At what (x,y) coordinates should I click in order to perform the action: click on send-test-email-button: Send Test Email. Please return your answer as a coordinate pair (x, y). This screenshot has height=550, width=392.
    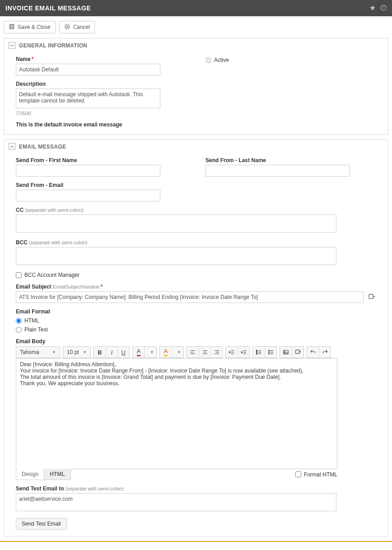
    Looking at the image, I should click on (42, 524).